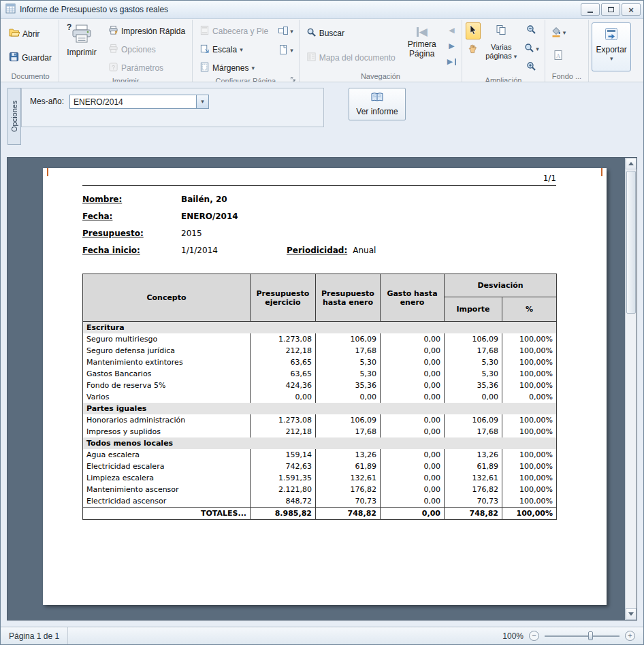 The image size is (644, 645). I want to click on value-cell: 70,73, so click(349, 501).